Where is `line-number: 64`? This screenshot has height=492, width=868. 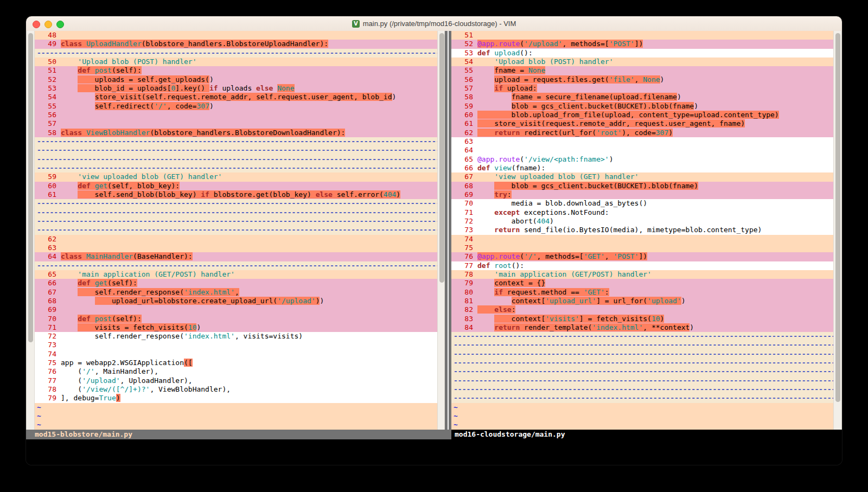 line-number: 64 is located at coordinates (465, 150).